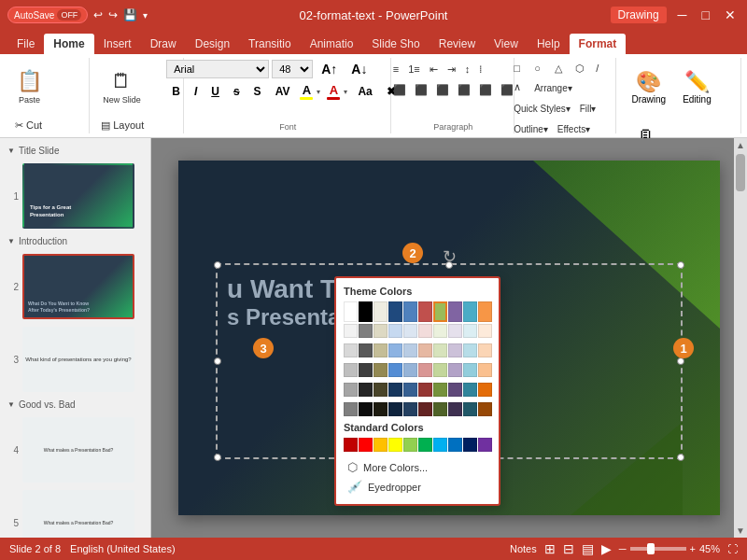  I want to click on slide-item-2: 2 What Do You Want to Know After Today's…, so click(75, 287).